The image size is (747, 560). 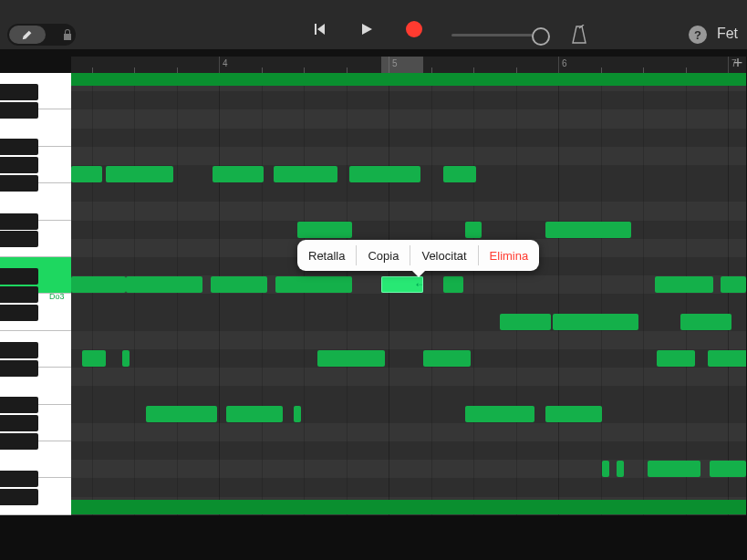 I want to click on menu-tail, so click(x=419, y=274).